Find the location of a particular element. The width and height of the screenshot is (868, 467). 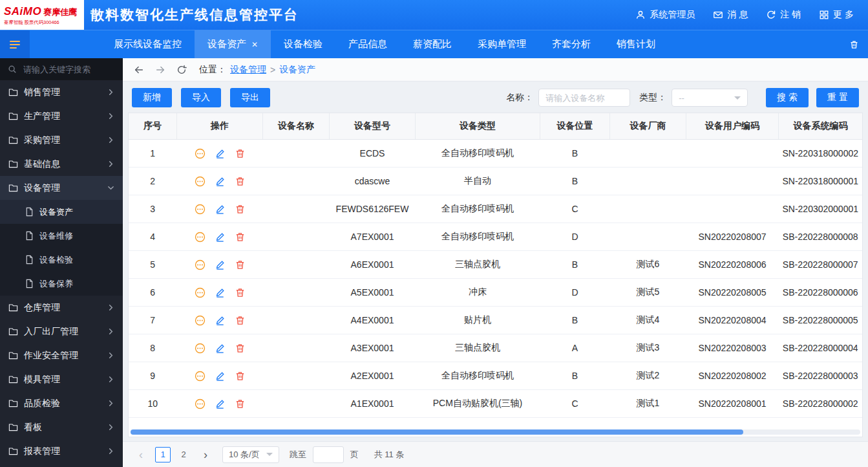

sidebar-subitem-设备维修: 设备维修 is located at coordinates (61, 235).